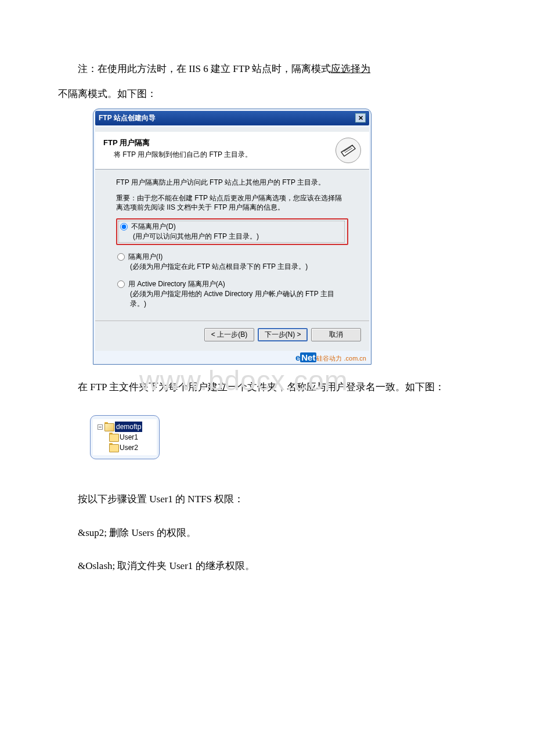 Image resolution: width=534 pixels, height=756 pixels. What do you see at coordinates (225, 154) in the screenshot?
I see `wizard-header-sub: 将 FTP 用户限制到他们自己的 FTP 主目录。` at bounding box center [225, 154].